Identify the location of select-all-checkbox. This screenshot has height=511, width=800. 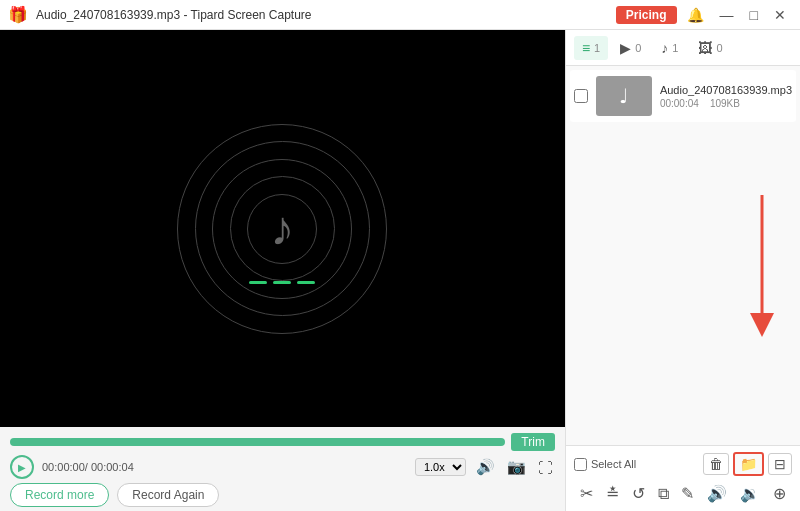
(580, 464).